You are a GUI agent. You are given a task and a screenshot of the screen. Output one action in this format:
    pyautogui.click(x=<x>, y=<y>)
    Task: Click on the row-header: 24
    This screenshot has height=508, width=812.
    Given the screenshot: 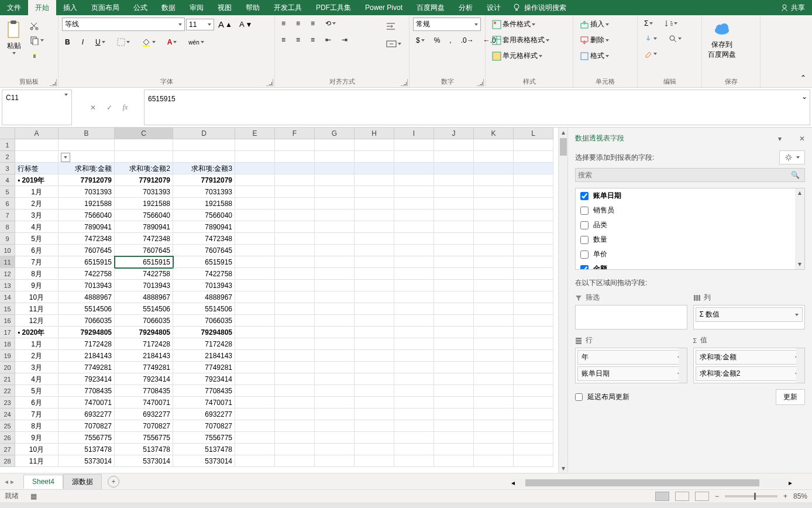 What is the action you would take?
    pyautogui.click(x=8, y=414)
    